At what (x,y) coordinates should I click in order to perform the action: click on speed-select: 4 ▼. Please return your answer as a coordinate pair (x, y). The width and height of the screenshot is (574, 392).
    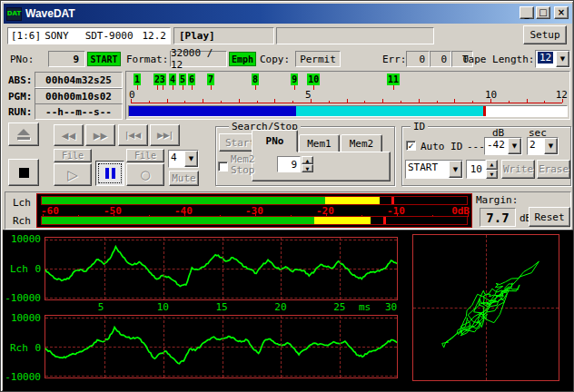
    Looking at the image, I should click on (183, 159).